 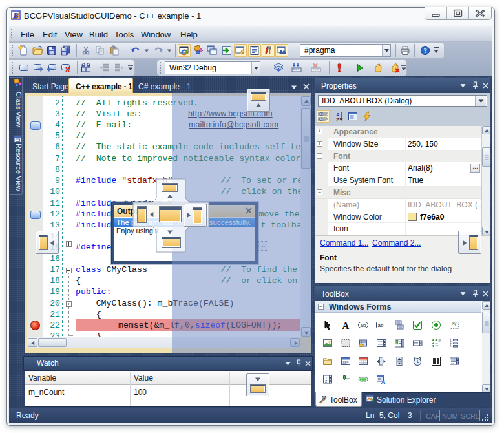 What do you see at coordinates (337, 120) in the screenshot?
I see `svg-text: Z` at bounding box center [337, 120].